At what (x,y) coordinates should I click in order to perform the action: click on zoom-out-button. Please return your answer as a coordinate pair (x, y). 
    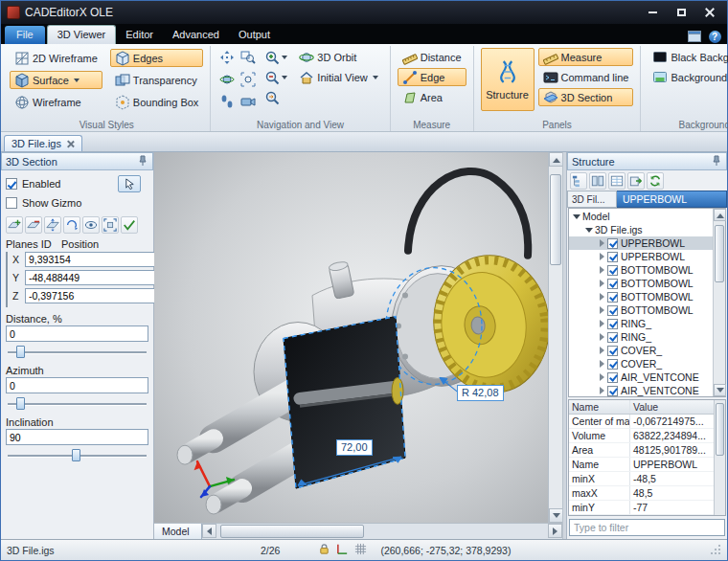
    Looking at the image, I should click on (276, 77).